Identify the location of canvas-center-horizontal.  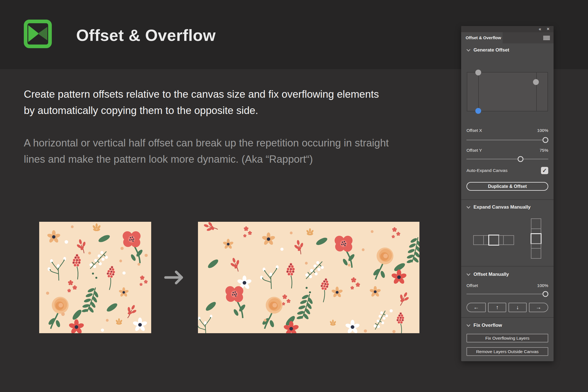
(494, 240).